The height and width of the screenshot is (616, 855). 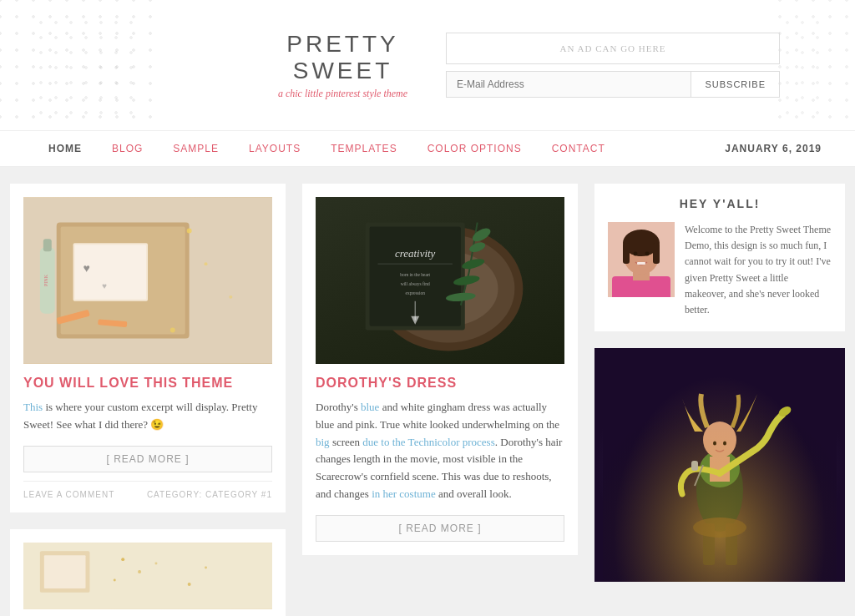 I want to click on post-1-category: CATEGORY: CATEGORY #1, so click(x=210, y=494).